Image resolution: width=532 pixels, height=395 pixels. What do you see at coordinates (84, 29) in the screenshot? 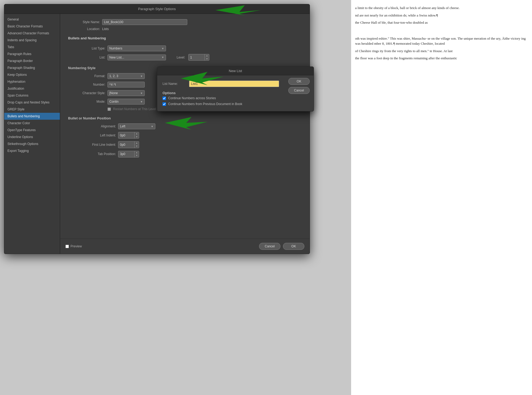
I see `location-label: Location:` at bounding box center [84, 29].